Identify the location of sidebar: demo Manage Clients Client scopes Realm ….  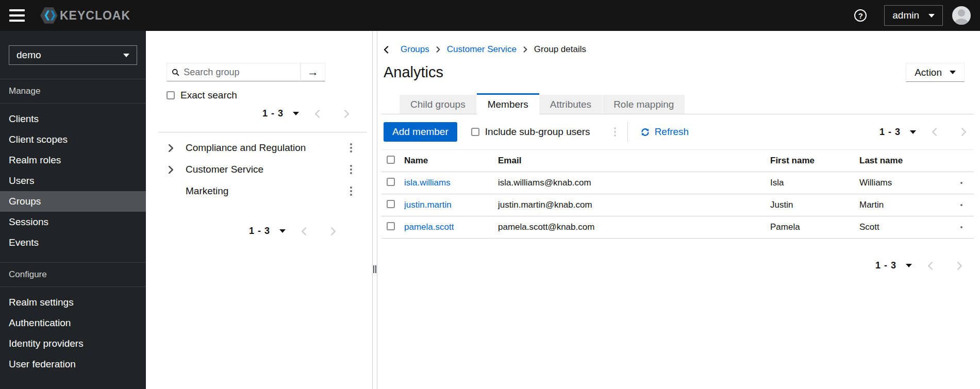
(73, 210).